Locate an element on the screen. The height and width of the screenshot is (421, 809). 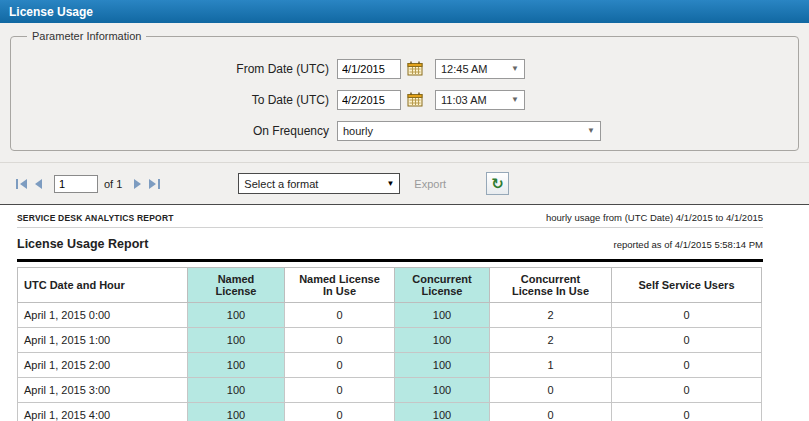
cell-date-hour: April 1, 2015 3:00 is located at coordinates (103, 390).